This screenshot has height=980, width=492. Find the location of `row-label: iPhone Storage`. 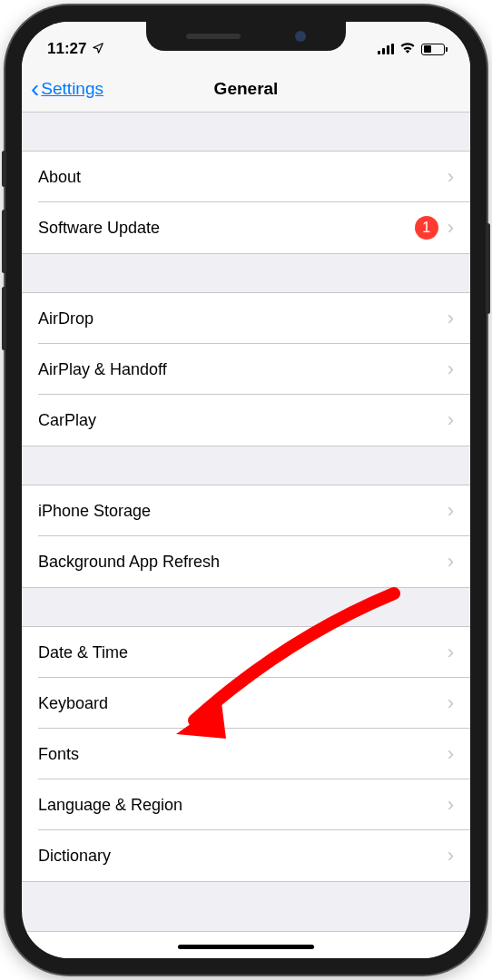

row-label: iPhone Storage is located at coordinates (238, 512).